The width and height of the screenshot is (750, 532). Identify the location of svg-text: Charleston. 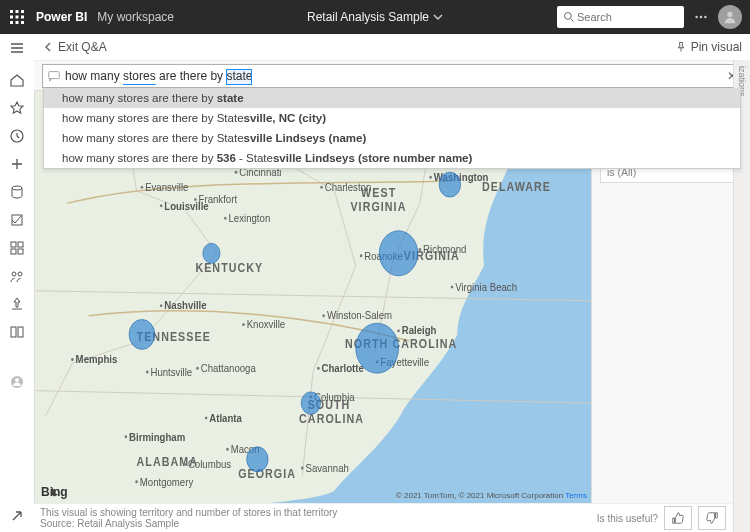
(348, 187).